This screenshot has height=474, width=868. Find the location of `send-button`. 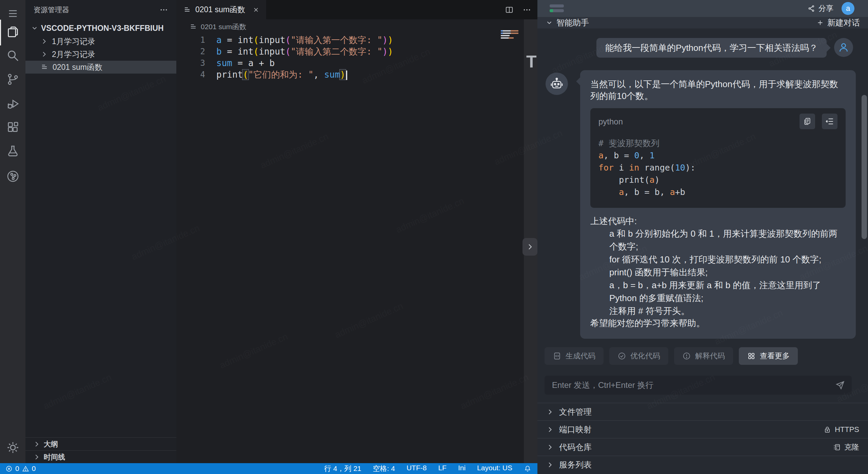

send-button is located at coordinates (840, 385).